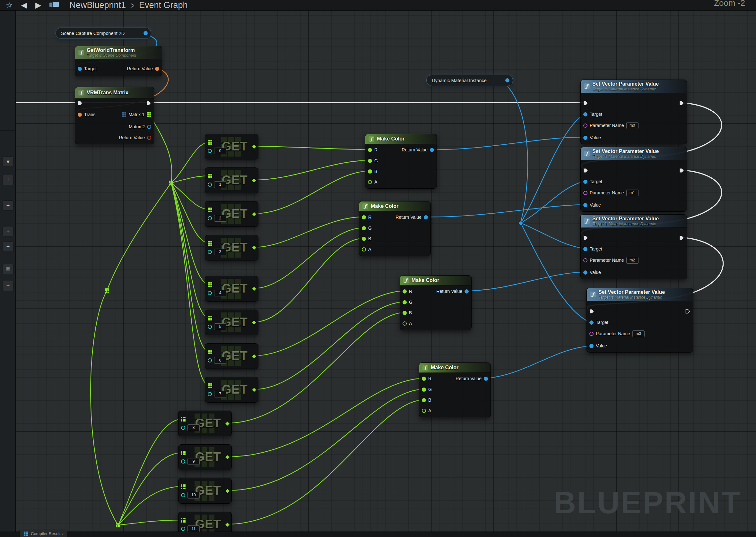  Describe the element at coordinates (163, 5) in the screenshot. I see `breadcrumb-graph-name: Event Graph` at that location.